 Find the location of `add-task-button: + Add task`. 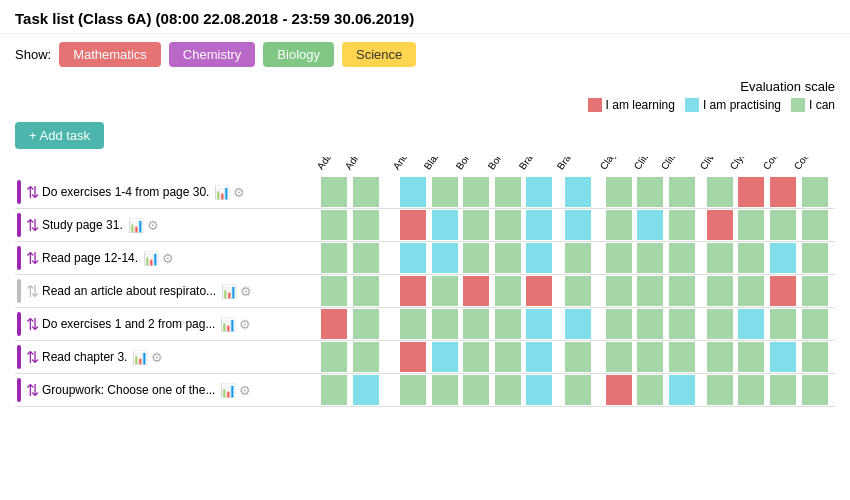

add-task-button: + Add task is located at coordinates (60, 136).